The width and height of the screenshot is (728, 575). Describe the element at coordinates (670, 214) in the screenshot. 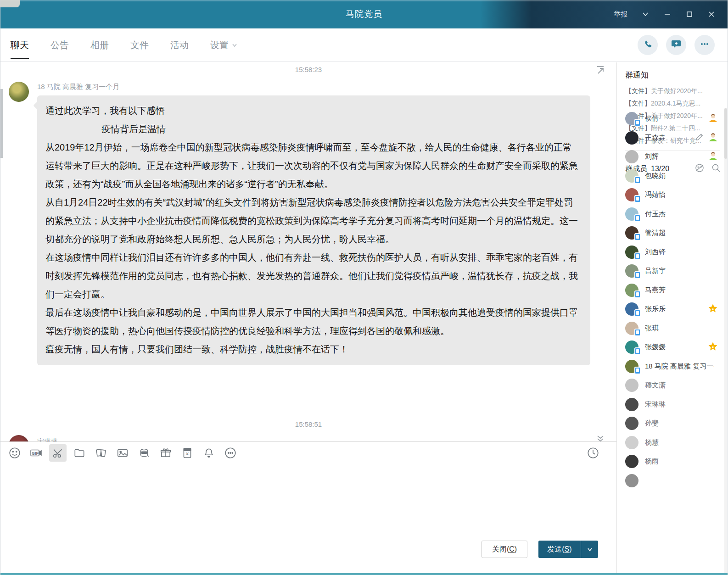

I see `member-row: 付玉杰` at that location.